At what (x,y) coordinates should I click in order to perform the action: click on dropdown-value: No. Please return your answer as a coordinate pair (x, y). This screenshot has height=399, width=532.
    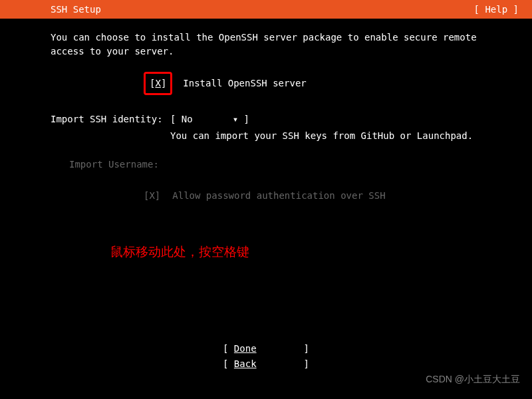
    Looking at the image, I should click on (188, 119).